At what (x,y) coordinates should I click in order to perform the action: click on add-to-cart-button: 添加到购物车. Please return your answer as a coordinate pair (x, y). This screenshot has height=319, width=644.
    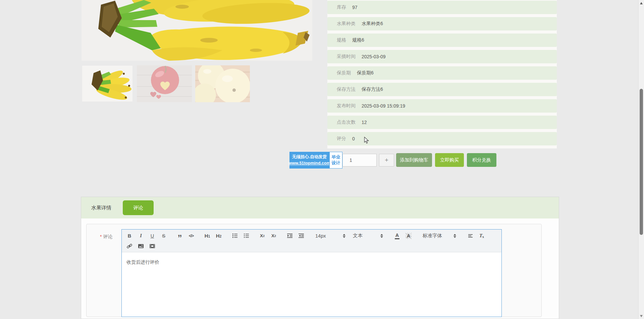
    Looking at the image, I should click on (414, 160).